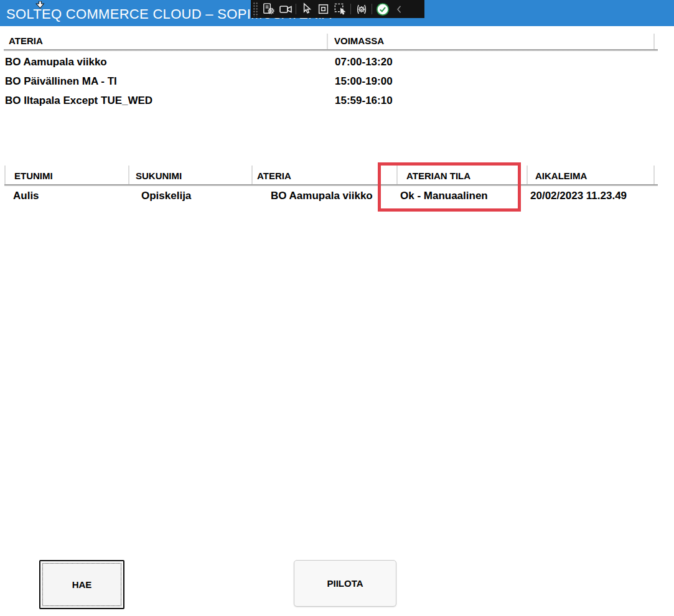  What do you see at coordinates (444, 196) in the screenshot?
I see `cell-aterian-tila: Ok - Manuaalinen` at bounding box center [444, 196].